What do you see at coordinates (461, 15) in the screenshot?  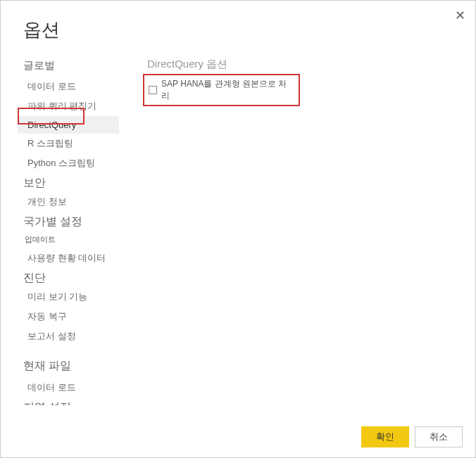 I see `close-icon: ✕` at bounding box center [461, 15].